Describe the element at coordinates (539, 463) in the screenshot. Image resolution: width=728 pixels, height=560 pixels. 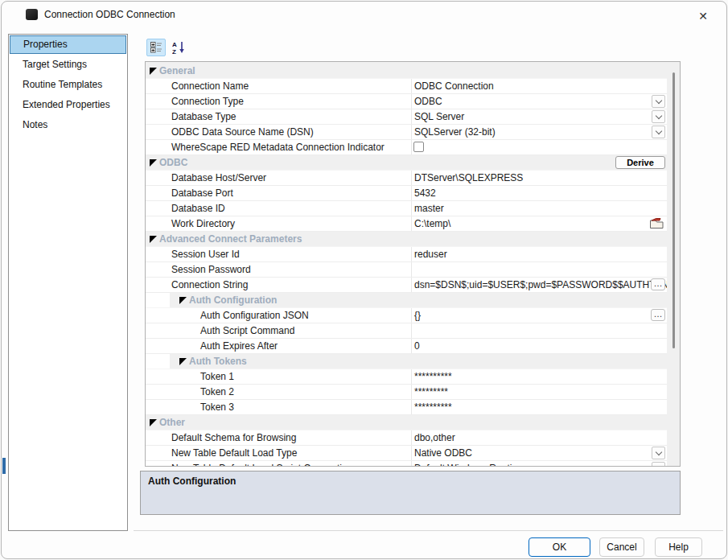
I see `property-value: Default Windows Runtime` at that location.